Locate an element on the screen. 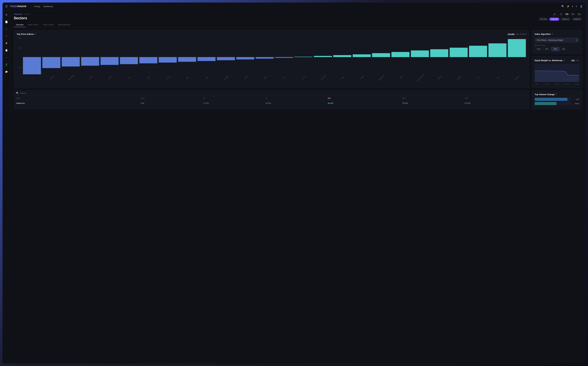 This screenshot has height=366, width=588. nav-dashboard: Dashboard is located at coordinates (48, 6).